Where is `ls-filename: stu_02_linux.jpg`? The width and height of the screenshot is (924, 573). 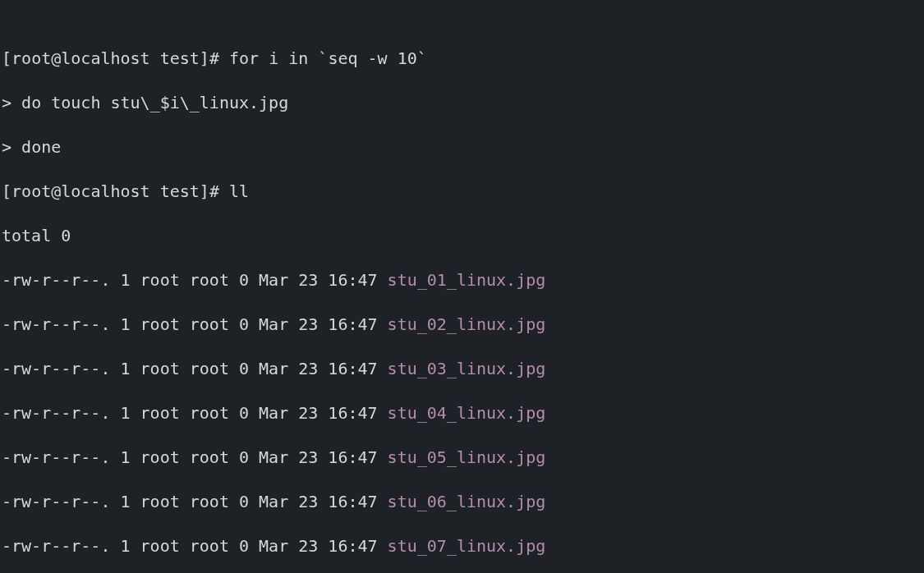 ls-filename: stu_02_linux.jpg is located at coordinates (467, 324).